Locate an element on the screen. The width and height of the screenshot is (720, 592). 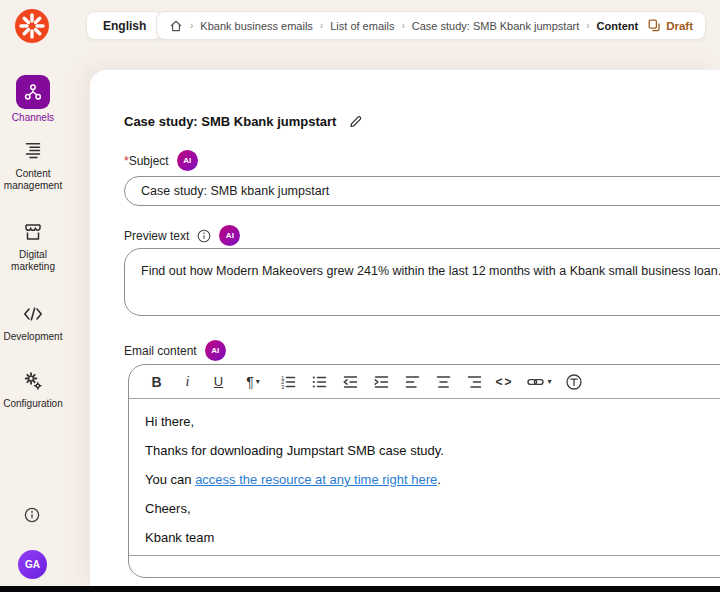
paragraph-style-button: ¶ ▾ is located at coordinates (253, 382).